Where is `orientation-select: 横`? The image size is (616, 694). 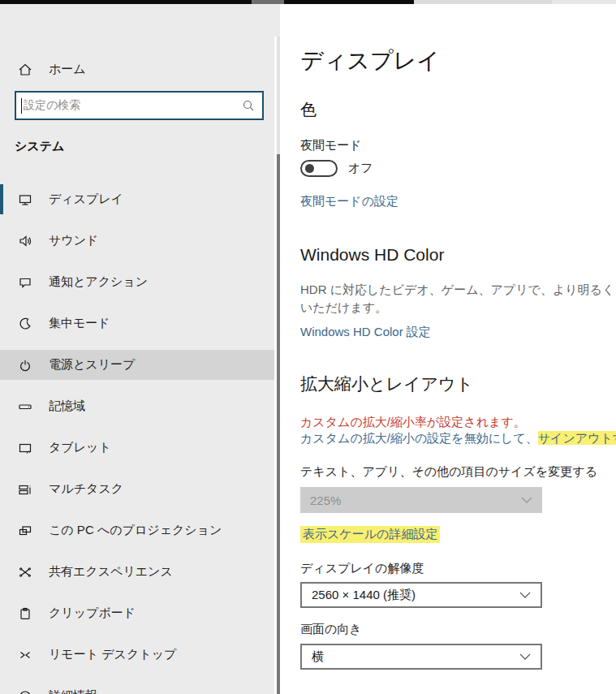 orientation-select: 横 is located at coordinates (421, 657).